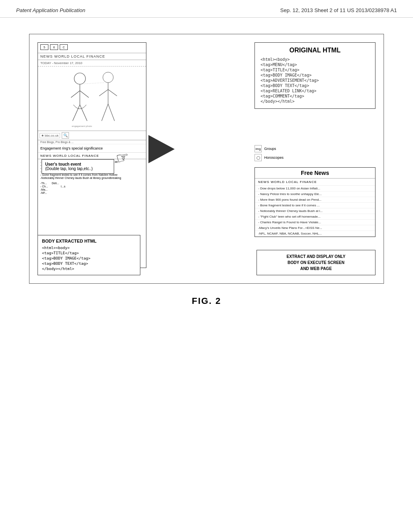 The image size is (413, 532). I want to click on html-line-1: <html><body>, so click(315, 60).